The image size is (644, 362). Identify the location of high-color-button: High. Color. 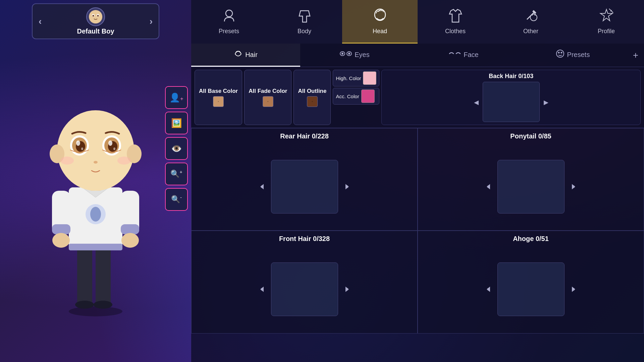
(356, 78).